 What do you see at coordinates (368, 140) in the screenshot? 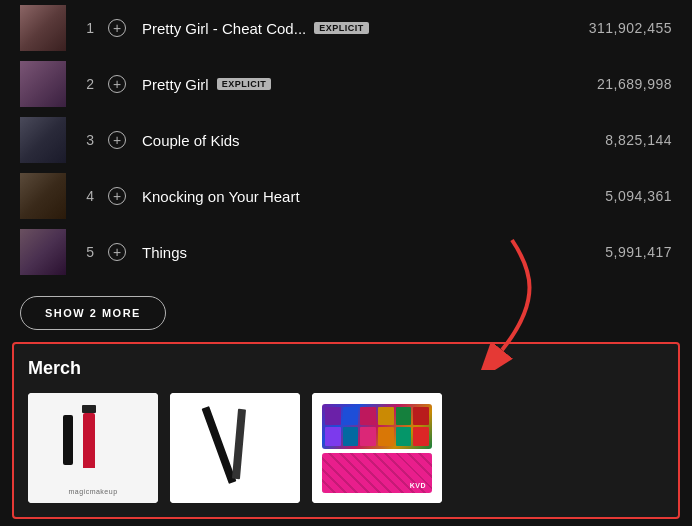
I see `track-title-area: Couple of Kids` at bounding box center [368, 140].